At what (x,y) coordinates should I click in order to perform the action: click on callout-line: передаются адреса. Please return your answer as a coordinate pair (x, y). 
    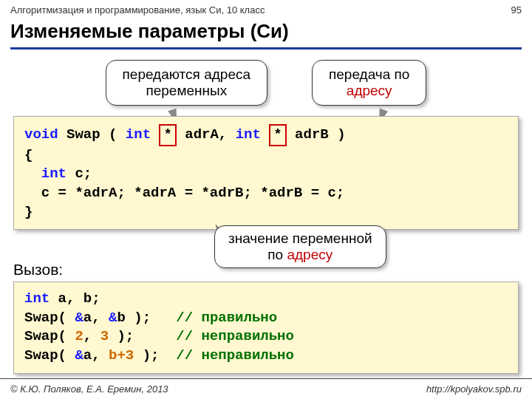
    Looking at the image, I should click on (186, 75).